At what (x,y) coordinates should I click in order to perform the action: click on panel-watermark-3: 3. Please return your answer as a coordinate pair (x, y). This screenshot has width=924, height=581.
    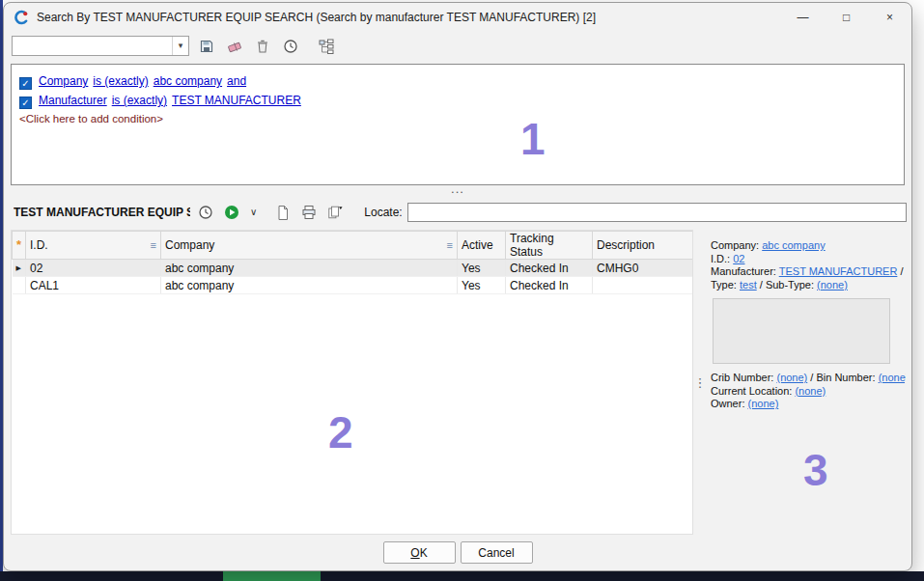
    Looking at the image, I should click on (816, 470).